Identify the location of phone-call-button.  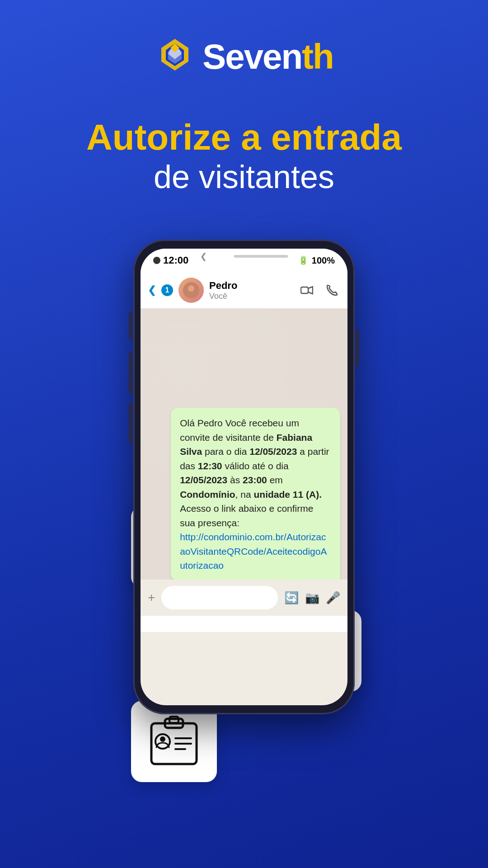
(332, 290).